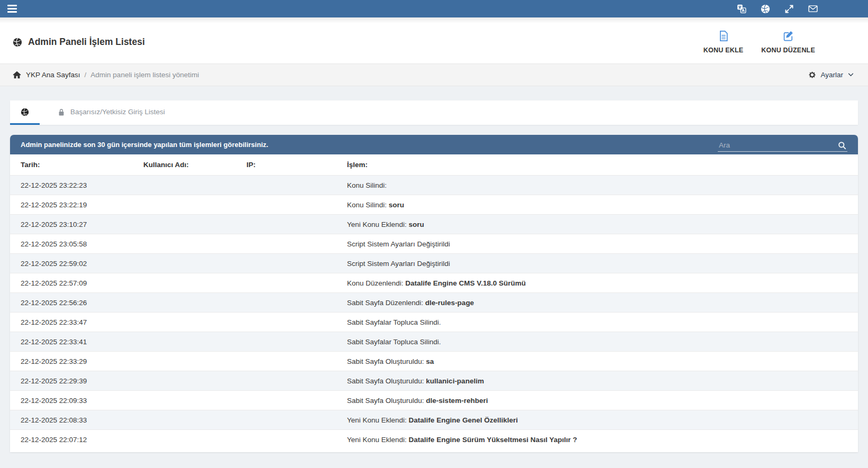  I want to click on column-header-date: Tarih:, so click(82, 165).